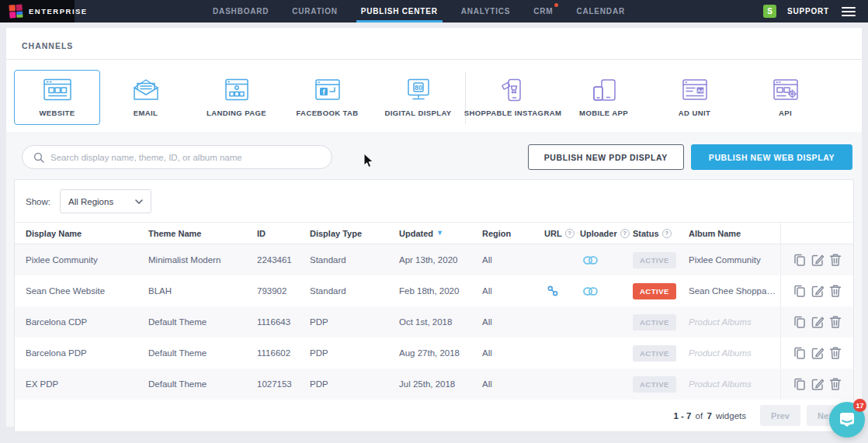 This screenshot has height=443, width=868. Describe the element at coordinates (441, 353) in the screenshot. I see `cell-updated: Aug 27th, 2018` at that location.